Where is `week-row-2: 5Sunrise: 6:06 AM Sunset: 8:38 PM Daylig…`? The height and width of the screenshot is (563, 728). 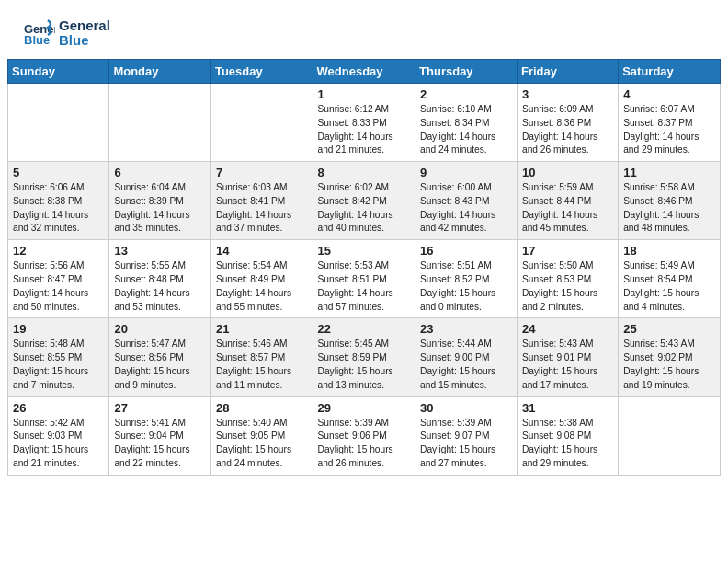
week-row-2: 5Sunrise: 6:06 AM Sunset: 8:38 PM Daylig… is located at coordinates (364, 201).